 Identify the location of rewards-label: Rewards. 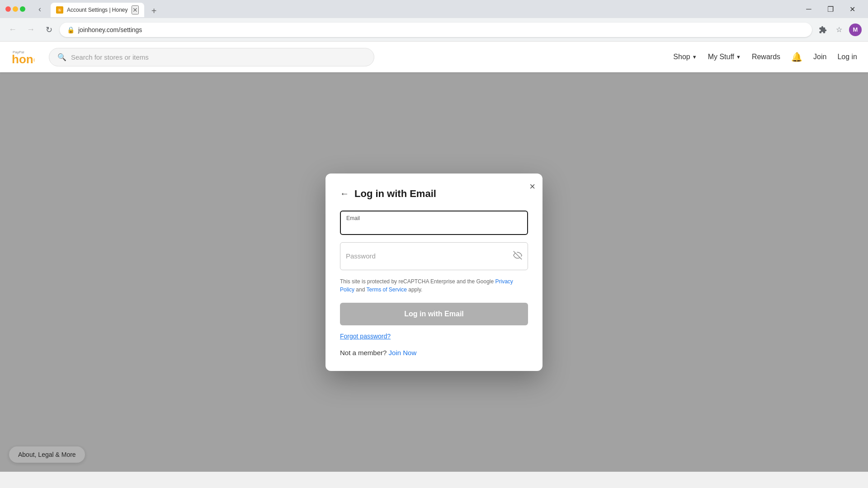
(766, 57).